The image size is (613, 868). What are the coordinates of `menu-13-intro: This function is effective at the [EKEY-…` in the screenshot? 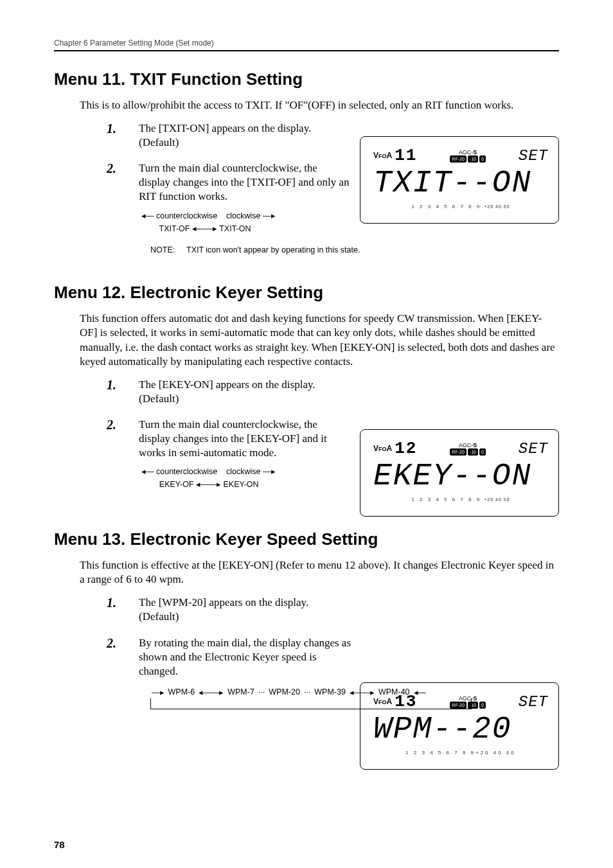 It's located at (319, 572).